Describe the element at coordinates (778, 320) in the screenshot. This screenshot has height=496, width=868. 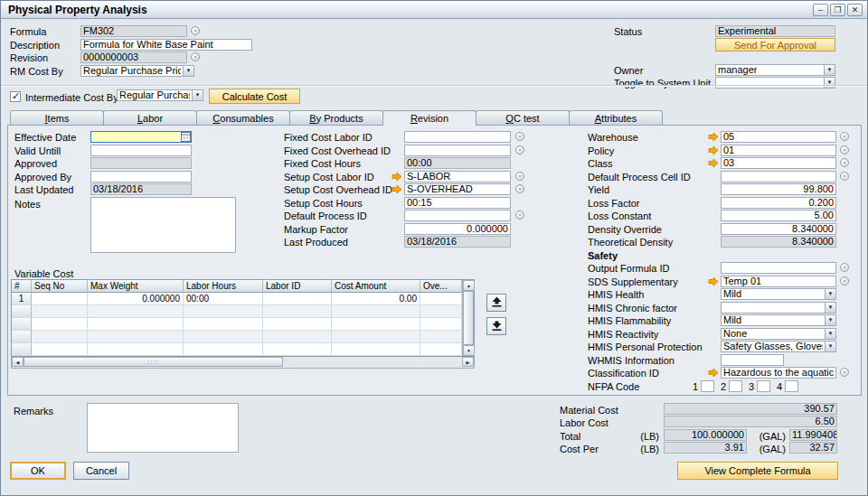
I see `hmis-flammability-combo: Mild` at that location.